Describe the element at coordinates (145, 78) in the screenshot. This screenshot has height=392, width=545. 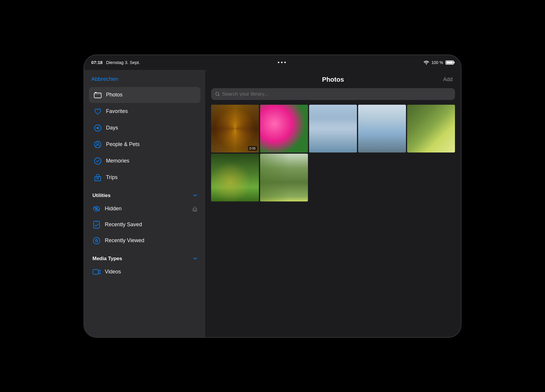
I see `sidebar-header: Abbrechen` at that location.